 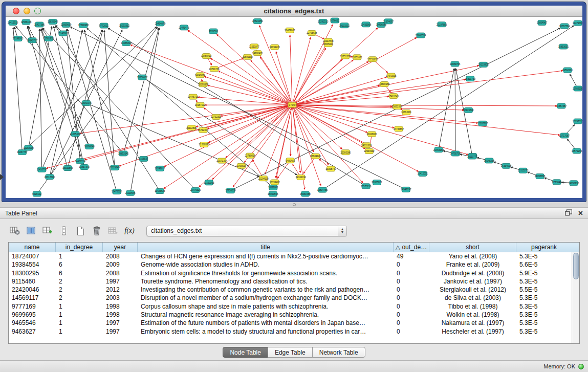 What do you see at coordinates (53, 22) in the screenshot?
I see `network-node: 11835343` at bounding box center [53, 22].